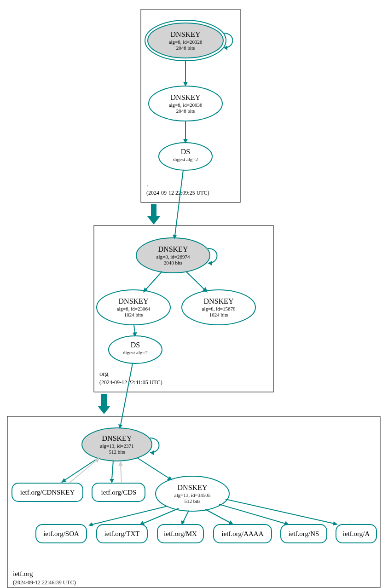 The image size is (388, 588). Describe the element at coordinates (81, 469) in the screenshot. I see `edge-ietf-ksk-cdnskey` at that location.